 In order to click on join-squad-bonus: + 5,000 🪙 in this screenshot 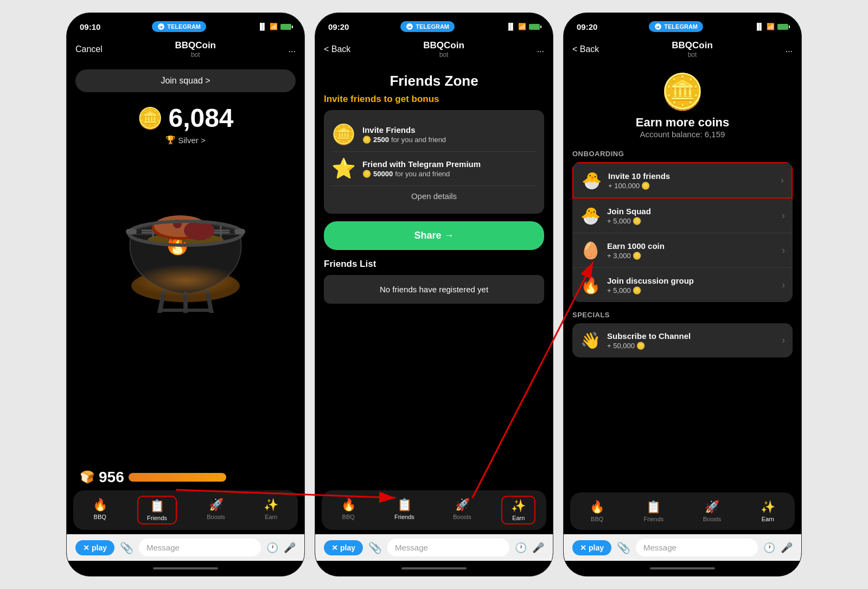, I will do `click(691, 221)`.